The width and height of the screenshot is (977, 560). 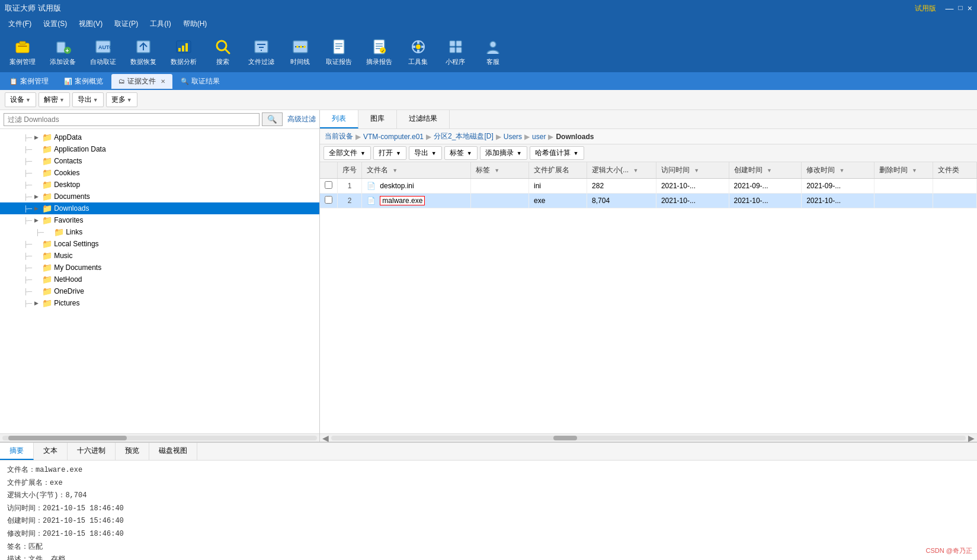 What do you see at coordinates (160, 291) in the screenshot?
I see `tree-item-onedrive: ├─ 📁 OneDrive` at bounding box center [160, 291].